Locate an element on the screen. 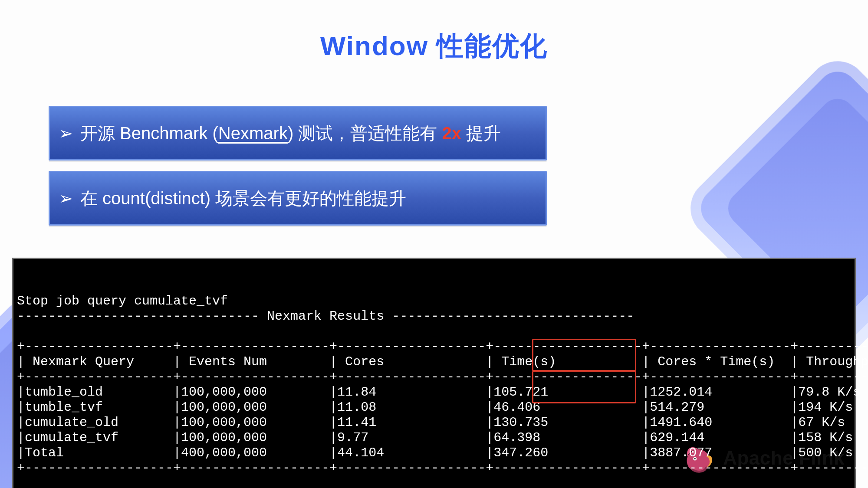 This screenshot has width=868, height=488. bullet1-link: Nexmark is located at coordinates (253, 133).